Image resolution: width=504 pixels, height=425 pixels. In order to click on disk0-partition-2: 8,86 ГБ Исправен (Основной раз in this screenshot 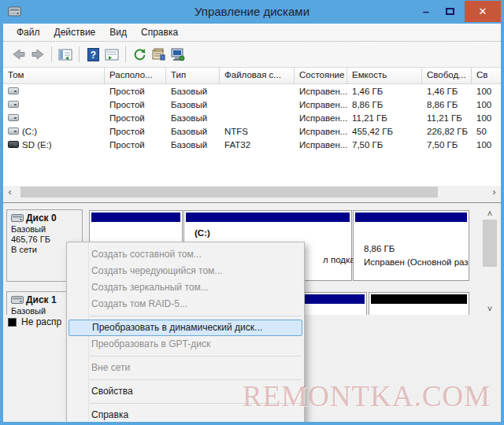, I will do `click(411, 246)`.